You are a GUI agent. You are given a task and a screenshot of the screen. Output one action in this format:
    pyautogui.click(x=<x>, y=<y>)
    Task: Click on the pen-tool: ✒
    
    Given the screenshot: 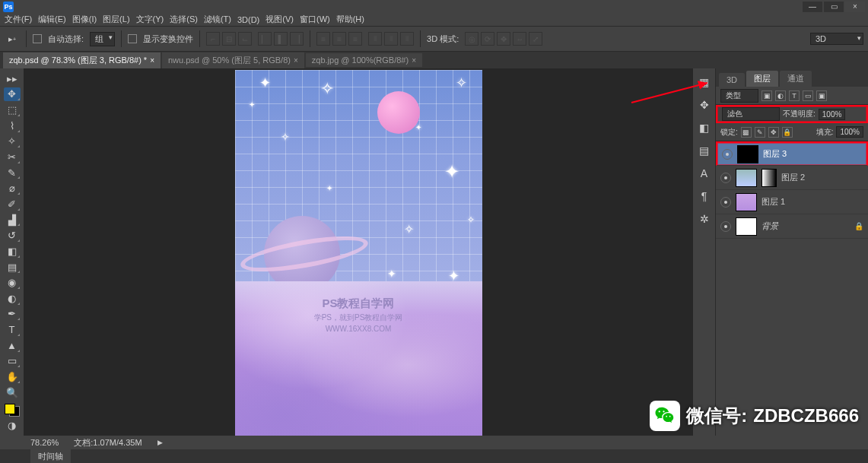 What is the action you would take?
    pyautogui.click(x=12, y=315)
    